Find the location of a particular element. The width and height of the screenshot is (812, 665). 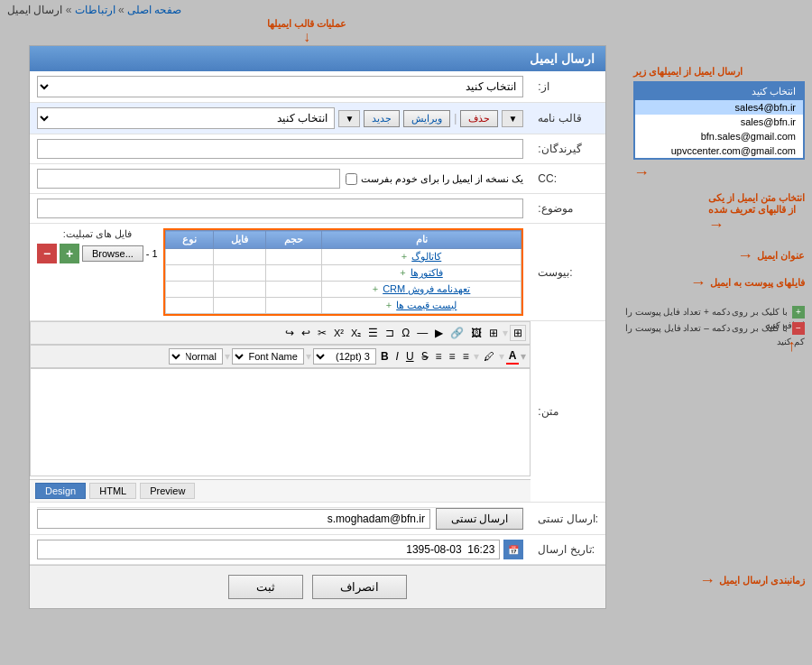

email-body-editor is located at coordinates (280, 422).